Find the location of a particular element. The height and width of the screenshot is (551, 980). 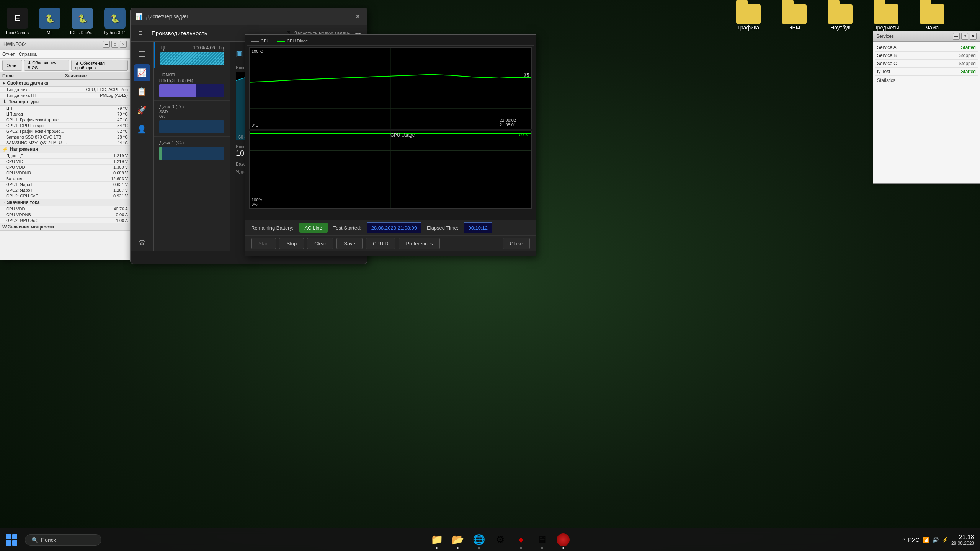

cpu-icon: ▣ is located at coordinates (240, 54).